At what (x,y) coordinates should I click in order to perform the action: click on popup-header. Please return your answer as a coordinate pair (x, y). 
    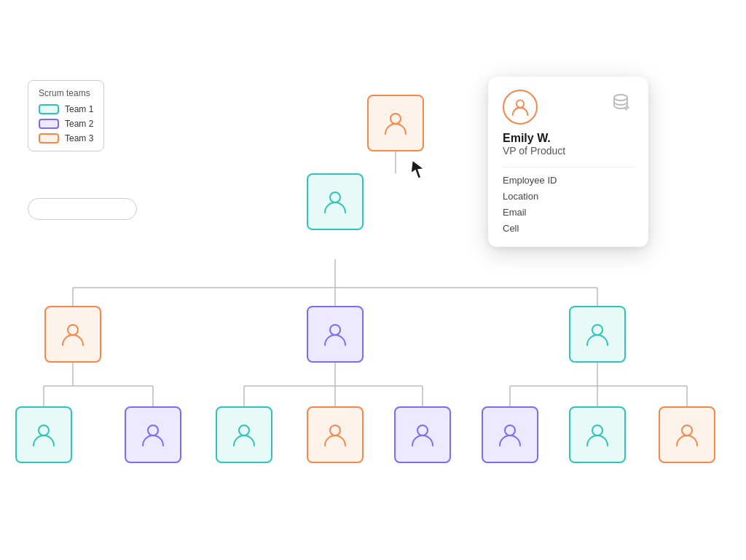
    Looking at the image, I should click on (568, 107).